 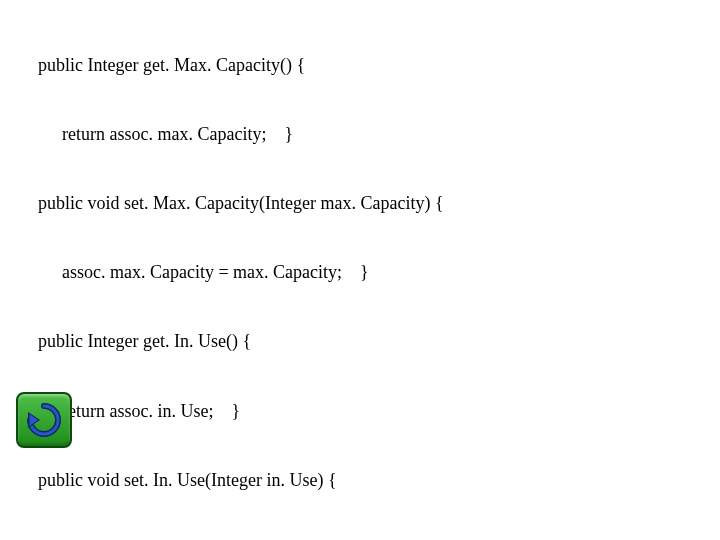 I want to click on code-line: return assoc. in. Use; }, so click(x=360, y=412).